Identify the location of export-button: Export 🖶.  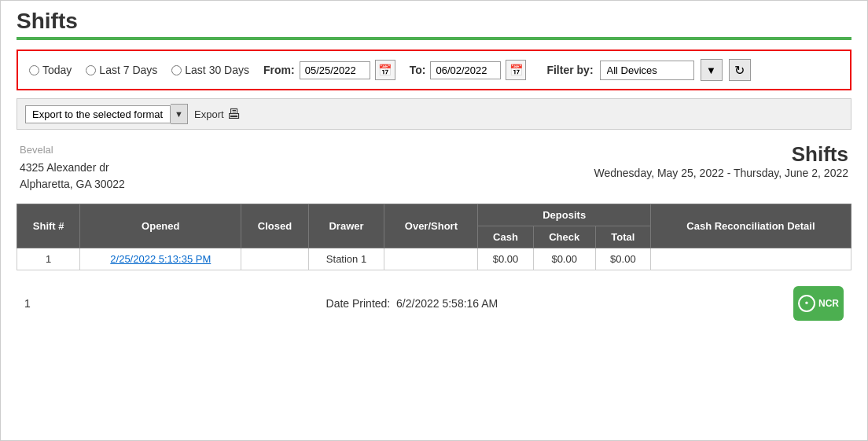
(218, 115).